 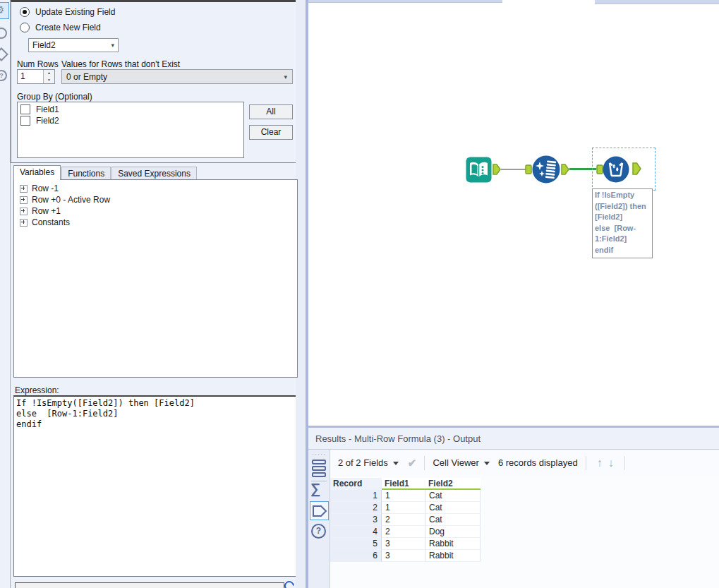 What do you see at coordinates (514, 169) in the screenshot?
I see `connection-wire` at bounding box center [514, 169].